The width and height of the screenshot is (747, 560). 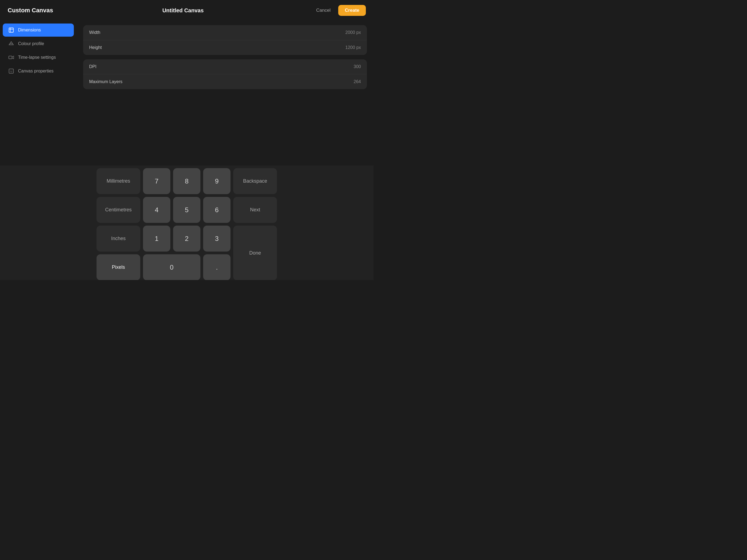 What do you see at coordinates (37, 57) in the screenshot?
I see `sidebar-item-timelapse-label: Time-lapse settings` at bounding box center [37, 57].